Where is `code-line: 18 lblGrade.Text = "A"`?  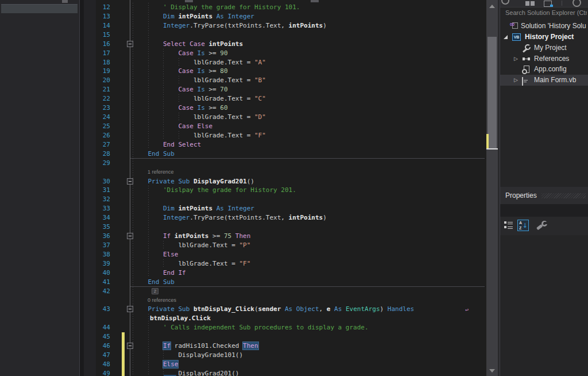 code-line: 18 lblGrade.Text = "A" is located at coordinates (285, 63).